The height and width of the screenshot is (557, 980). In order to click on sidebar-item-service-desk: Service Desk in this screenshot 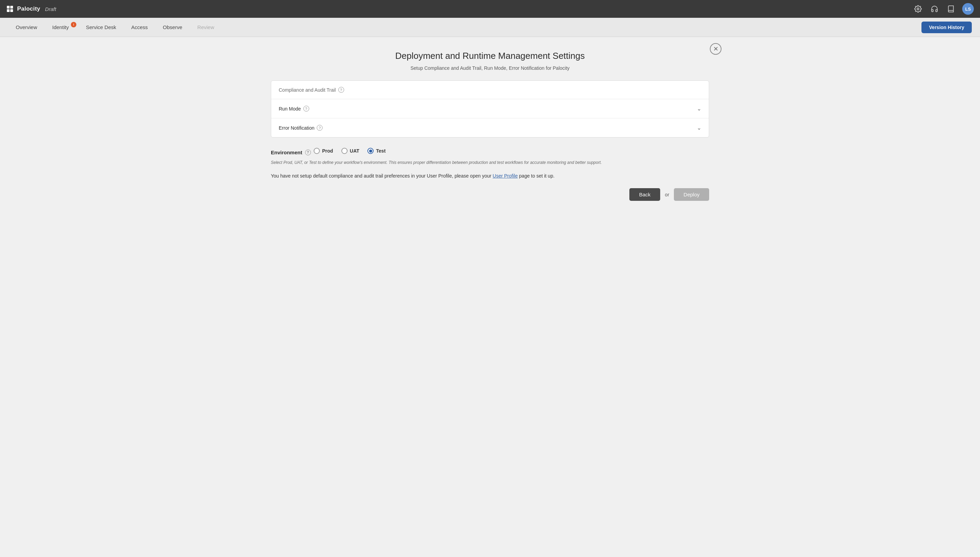, I will do `click(101, 28)`.